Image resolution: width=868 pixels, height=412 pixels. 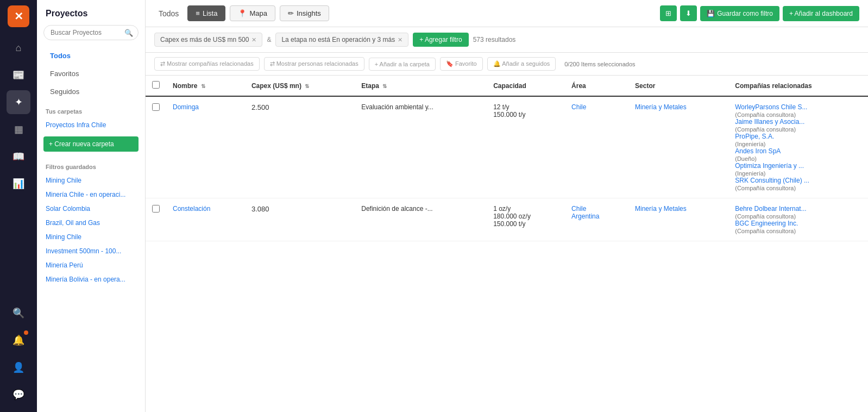 I want to click on capex-filter-tag: Capex es más de US$ mn 500 ✕, so click(x=209, y=40).